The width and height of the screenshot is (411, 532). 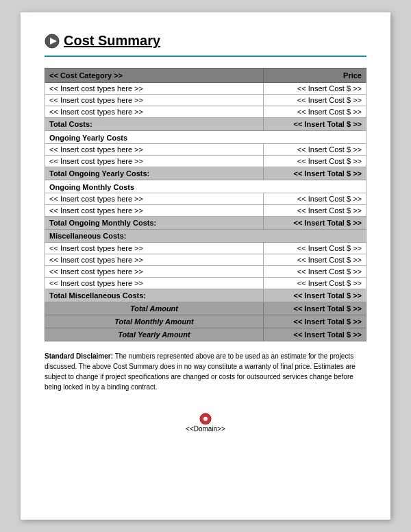 What do you see at coordinates (206, 174) in the screenshot?
I see `subtotal-row: Total Ongoing Yearly Costs: << Insert To…` at bounding box center [206, 174].